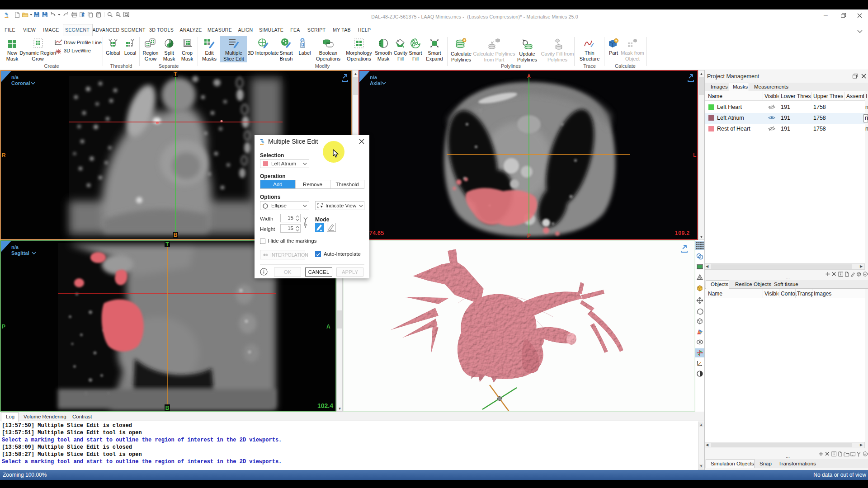 The width and height of the screenshot is (868, 488). Describe the element at coordinates (377, 233) in the screenshot. I see `svg-text: 74.65` at that location.